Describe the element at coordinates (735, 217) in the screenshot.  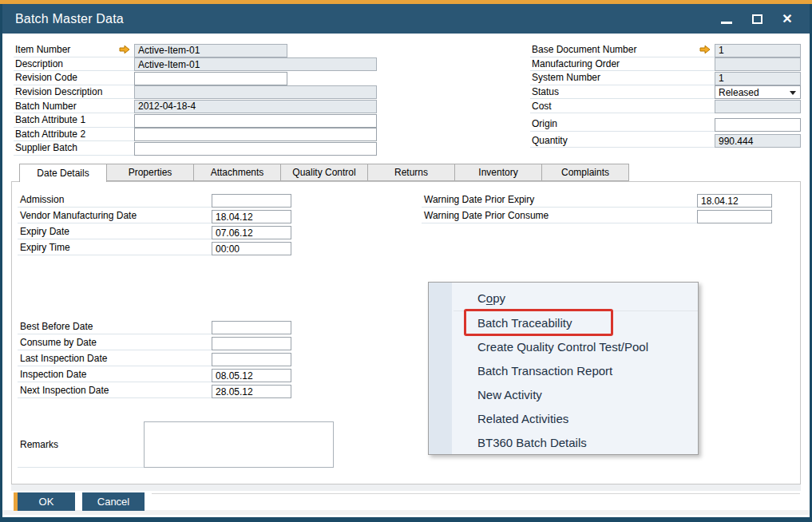
I see `warning-date-prior-consume-field` at that location.